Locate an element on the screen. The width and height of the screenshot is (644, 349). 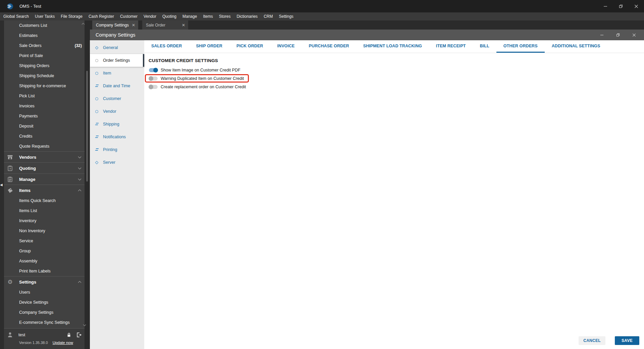
menu-item: CRM is located at coordinates (268, 16).